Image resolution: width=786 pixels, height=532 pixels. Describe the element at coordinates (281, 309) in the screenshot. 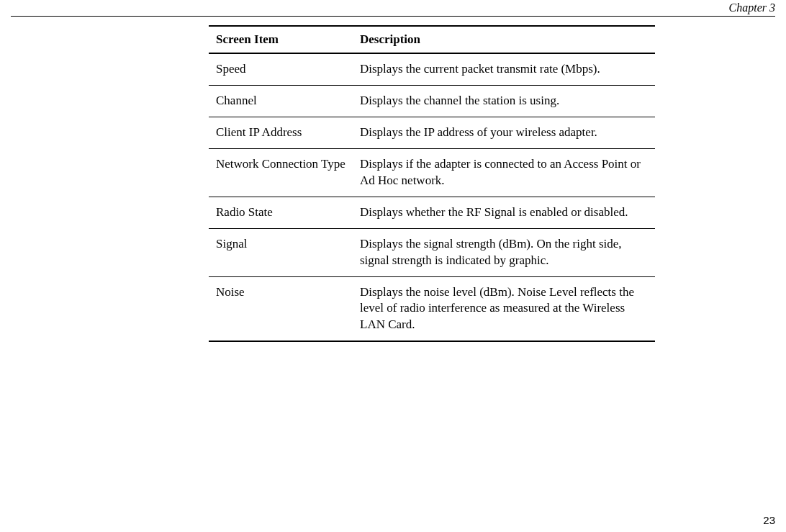

I see `cell-item: Noise` at that location.